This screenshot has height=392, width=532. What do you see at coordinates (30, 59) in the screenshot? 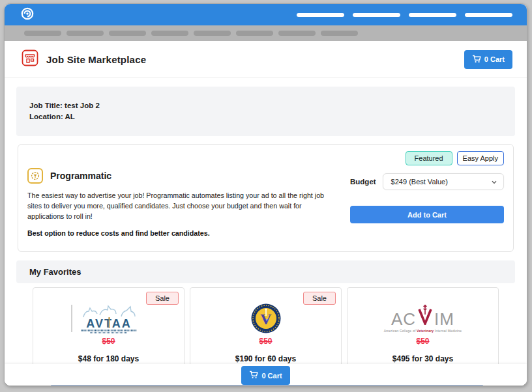
I see `storefront-icon` at bounding box center [30, 59].